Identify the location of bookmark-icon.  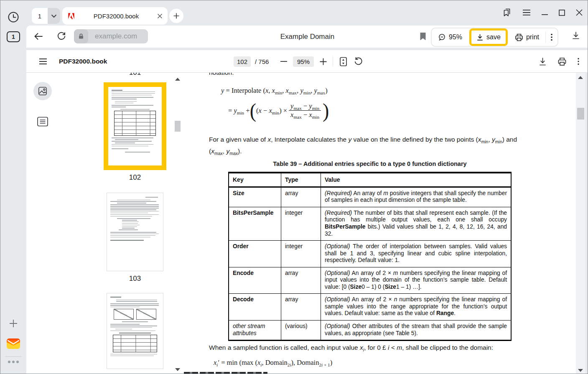
(423, 37).